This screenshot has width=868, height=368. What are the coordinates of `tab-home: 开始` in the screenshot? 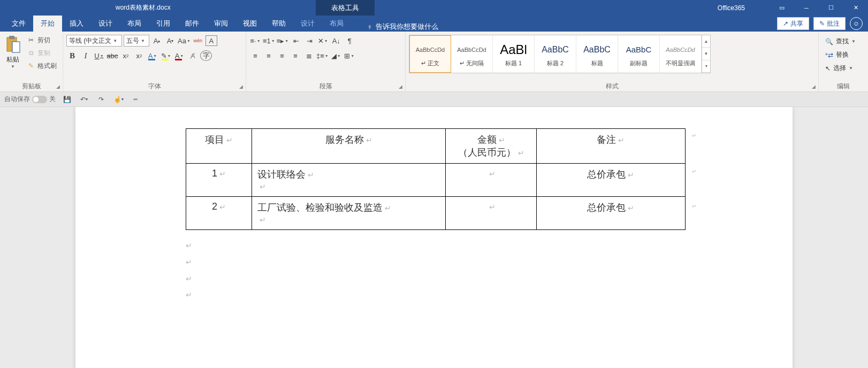 It's located at (48, 24).